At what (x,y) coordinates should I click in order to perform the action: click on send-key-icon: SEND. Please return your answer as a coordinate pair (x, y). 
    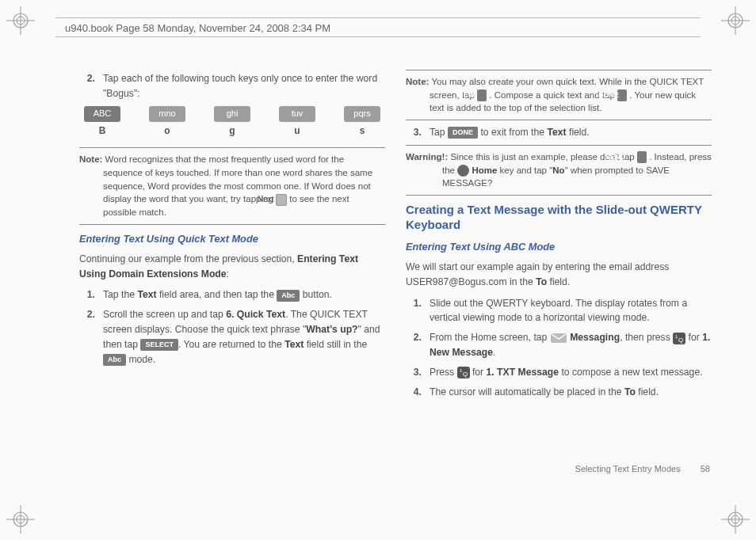
    Looking at the image, I should click on (642, 157).